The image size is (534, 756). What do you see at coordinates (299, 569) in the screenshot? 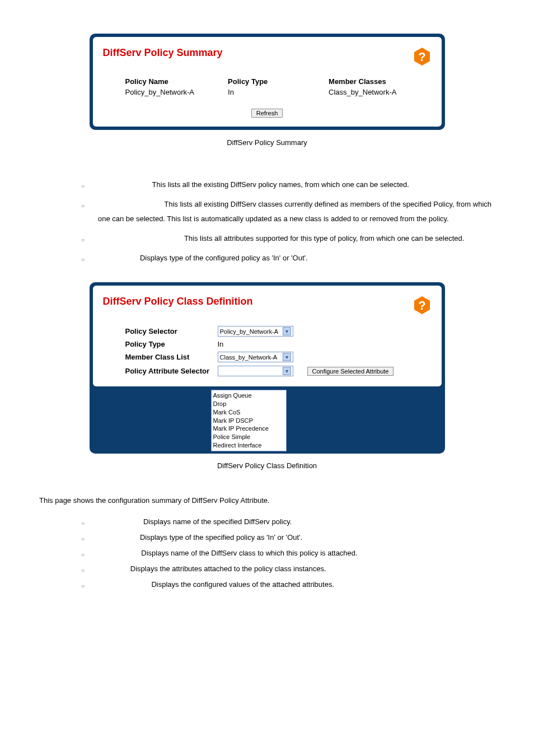
I see `list-item-text: Attribute Displays the attributes attach…` at bounding box center [299, 569].